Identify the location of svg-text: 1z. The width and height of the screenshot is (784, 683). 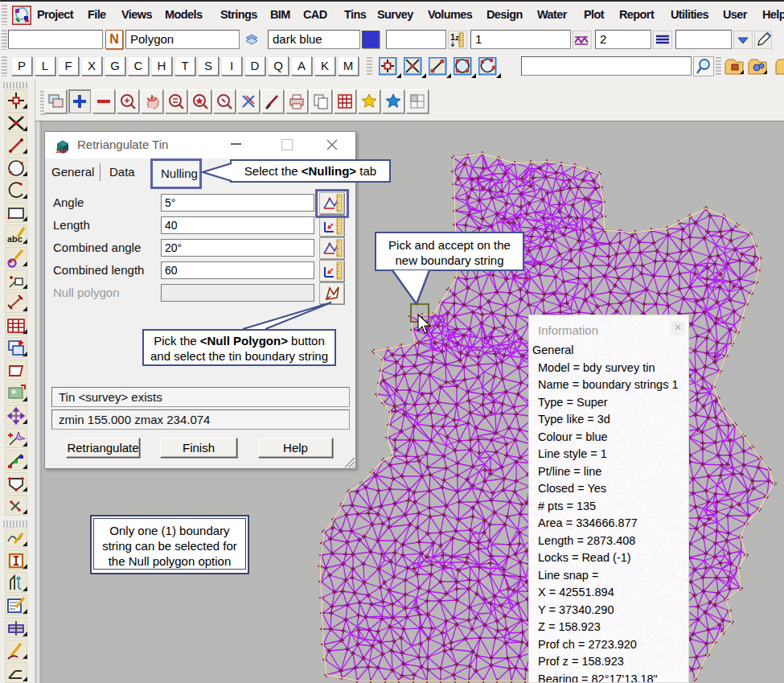
(455, 37).